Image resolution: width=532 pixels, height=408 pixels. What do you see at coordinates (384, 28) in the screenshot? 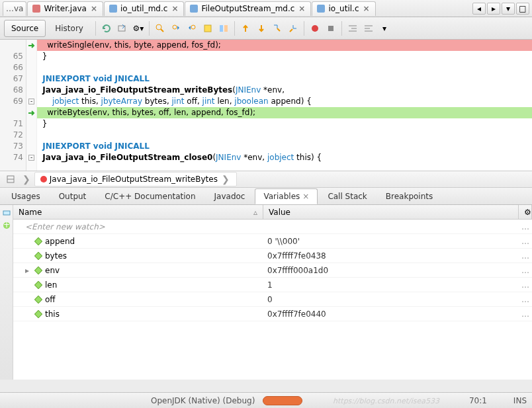
I see `toolbar-menu-icon: ▾` at bounding box center [384, 28].